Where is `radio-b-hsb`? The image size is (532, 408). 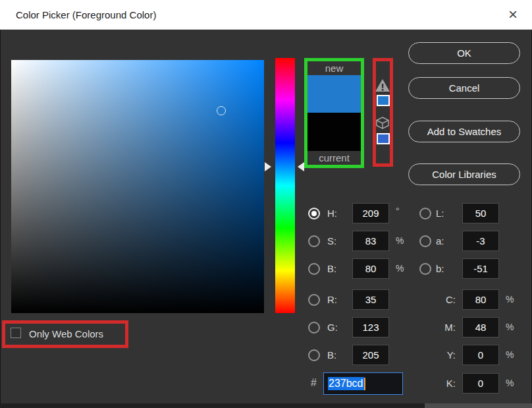
radio-b-hsb is located at coordinates (314, 269).